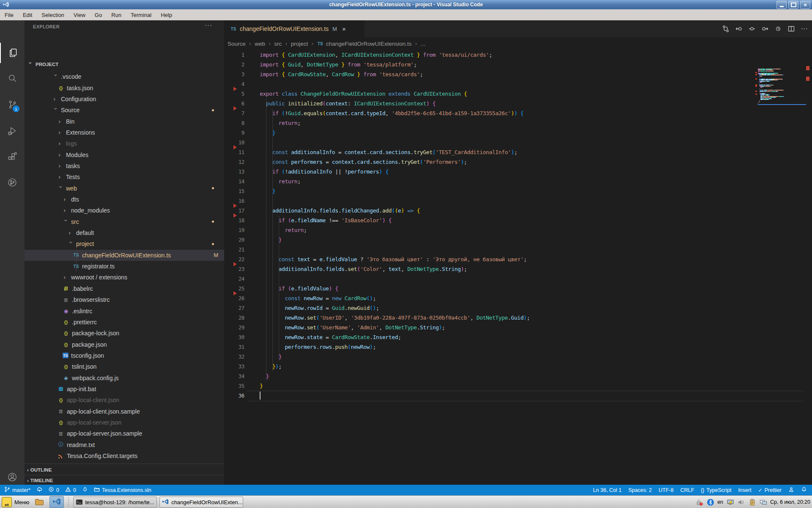 This screenshot has width=812, height=508. Describe the element at coordinates (234, 162) in the screenshot. I see `line-number-12: 12` at that location.